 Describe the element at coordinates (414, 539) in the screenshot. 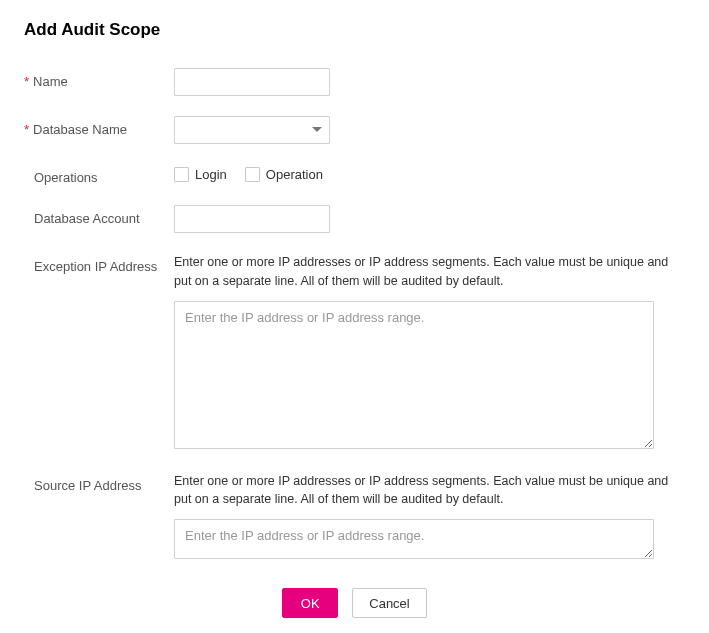

I see `source-ip-textarea` at that location.